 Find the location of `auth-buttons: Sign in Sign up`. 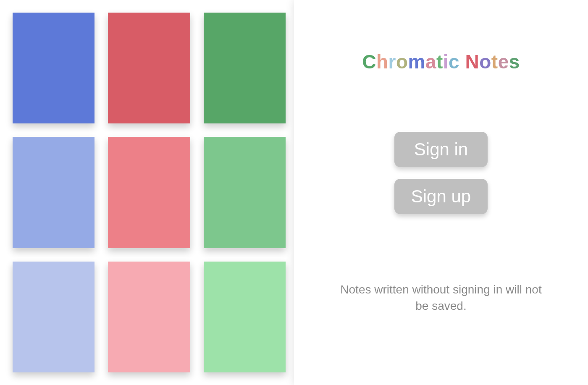

auth-buttons: Sign in Sign up is located at coordinates (441, 173).